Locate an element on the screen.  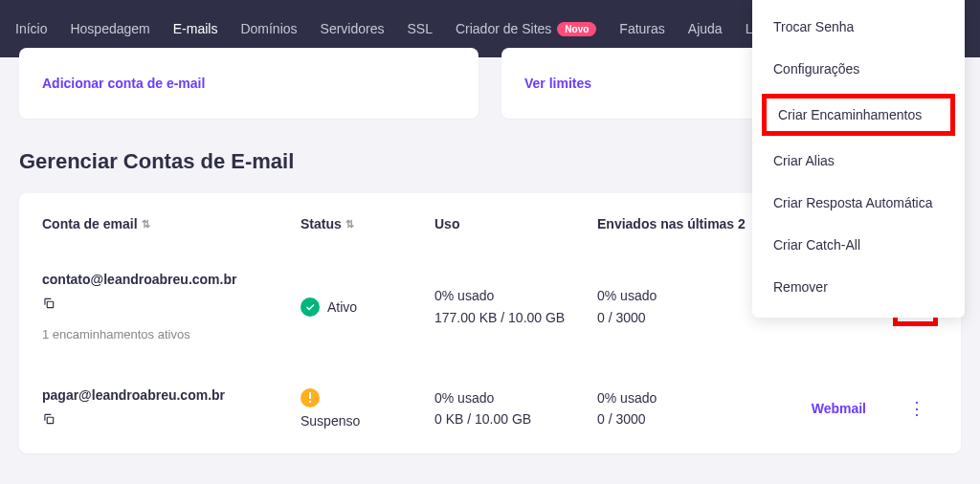
nav-inicio: Início is located at coordinates (31, 29).